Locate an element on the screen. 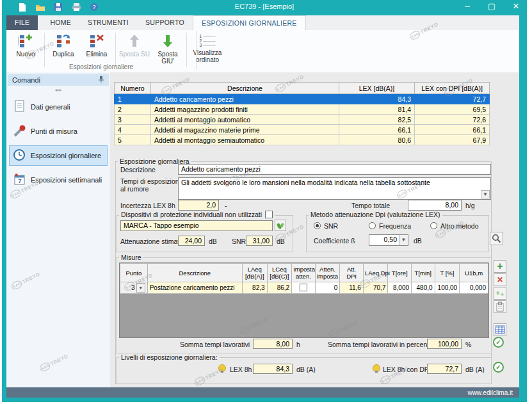 The image size is (532, 404). add-multiple-measures-button: +₊ is located at coordinates (500, 293).